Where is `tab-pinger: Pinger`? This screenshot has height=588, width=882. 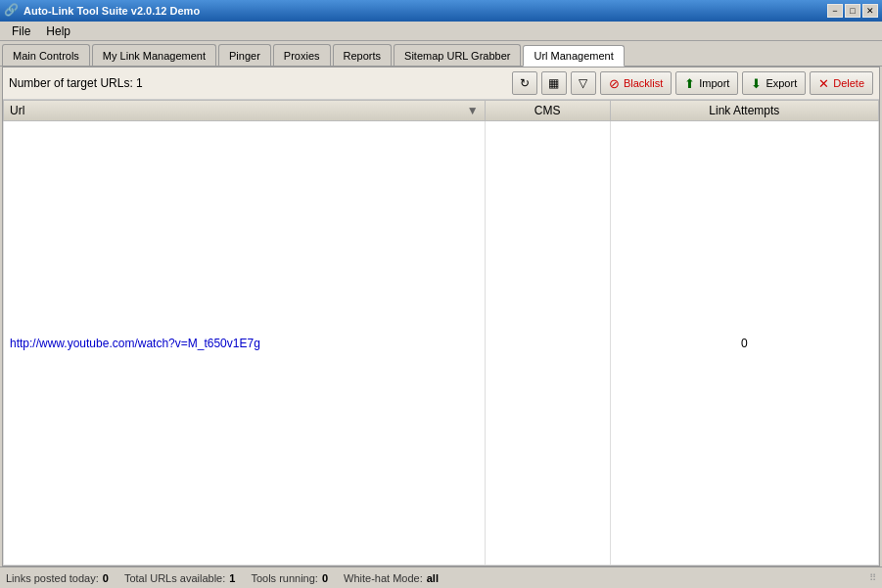 tab-pinger: Pinger is located at coordinates (245, 55).